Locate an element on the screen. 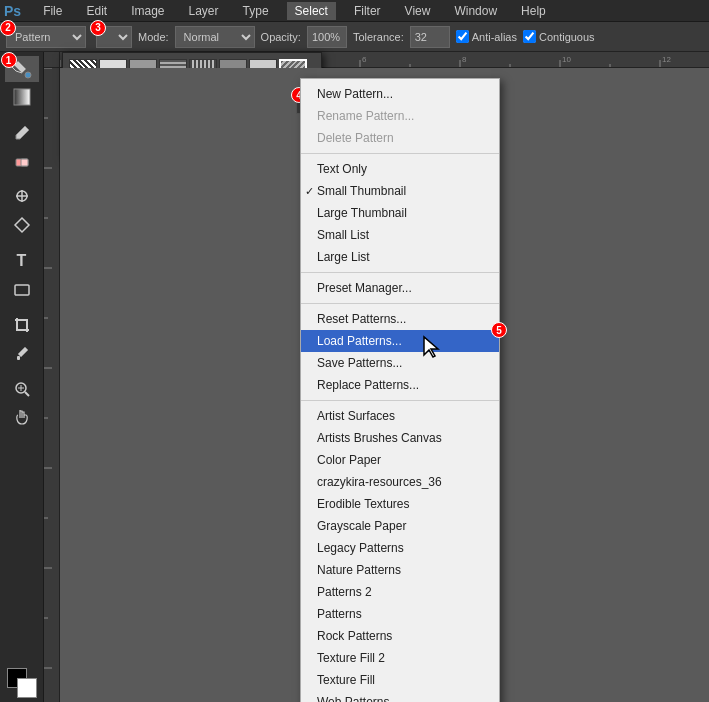 This screenshot has height=702, width=709. menu-edit: Edit is located at coordinates (96, 11).